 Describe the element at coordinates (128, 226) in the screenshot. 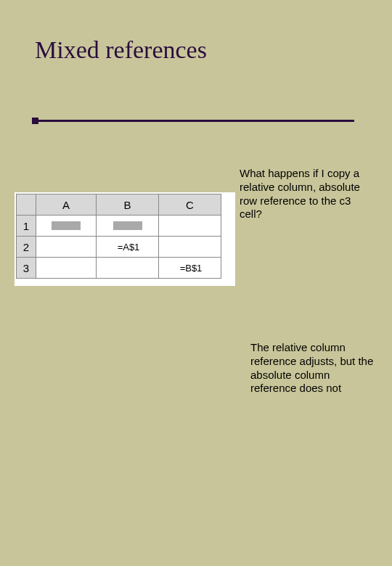

I see `cell-b1` at that location.